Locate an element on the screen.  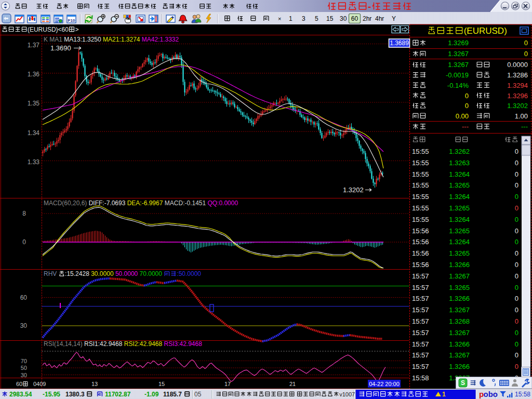
svg-text: 1.34 is located at coordinates (34, 133).